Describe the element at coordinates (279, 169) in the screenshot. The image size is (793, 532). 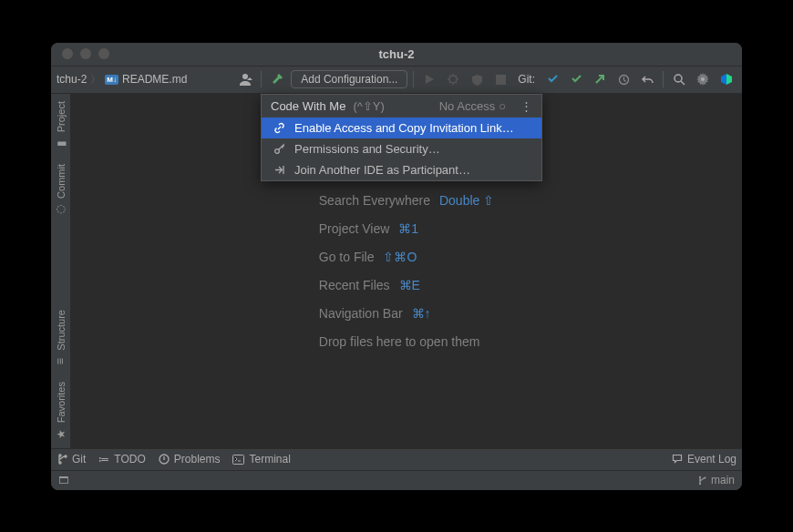
I see `join-arrow-icon` at that location.